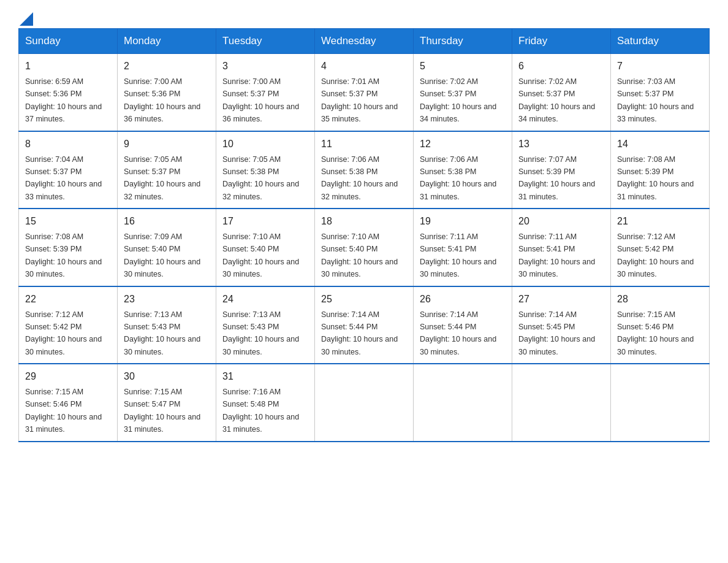 The width and height of the screenshot is (728, 563). What do you see at coordinates (68, 221) in the screenshot?
I see `day-number: 15` at bounding box center [68, 221].